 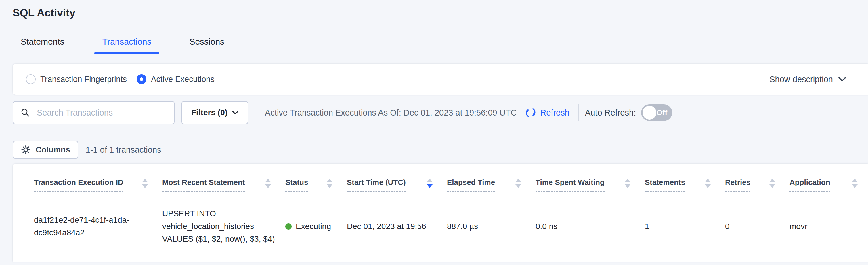 What do you see at coordinates (123, 150) in the screenshot?
I see `results-count: 1-1 of 1 transactions` at bounding box center [123, 150].